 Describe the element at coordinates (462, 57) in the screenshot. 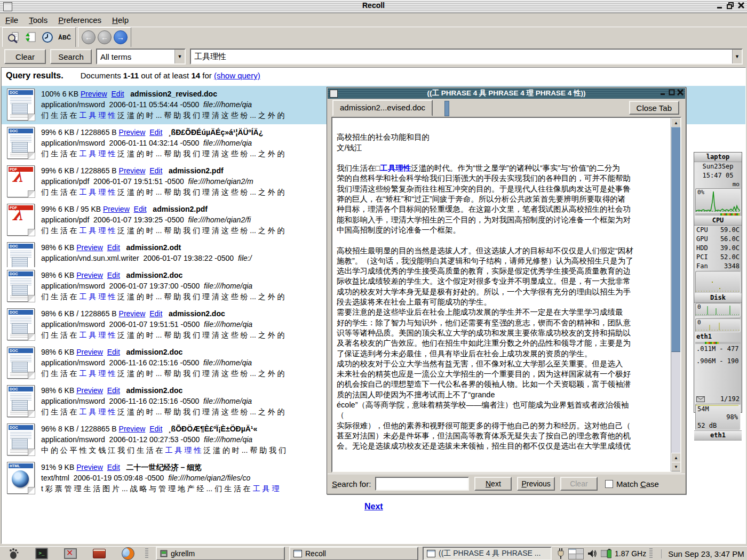

I see `query-input` at that location.